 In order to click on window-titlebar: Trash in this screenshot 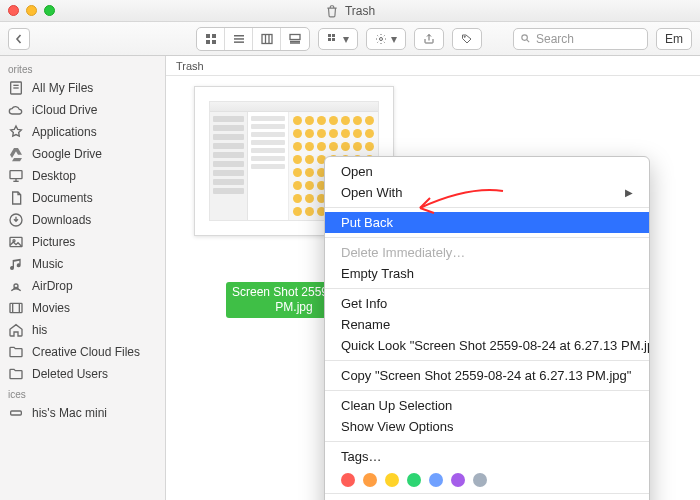, I will do `click(350, 11)`.